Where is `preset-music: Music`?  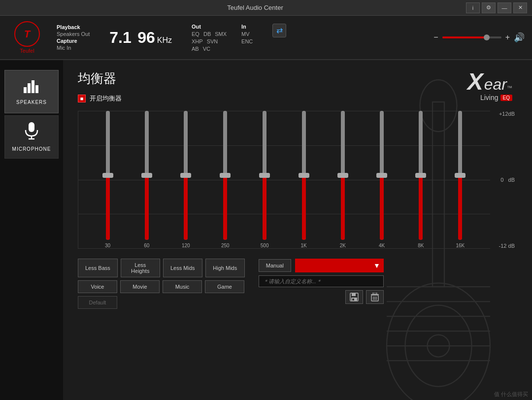
preset-music: Music is located at coordinates (182, 287).